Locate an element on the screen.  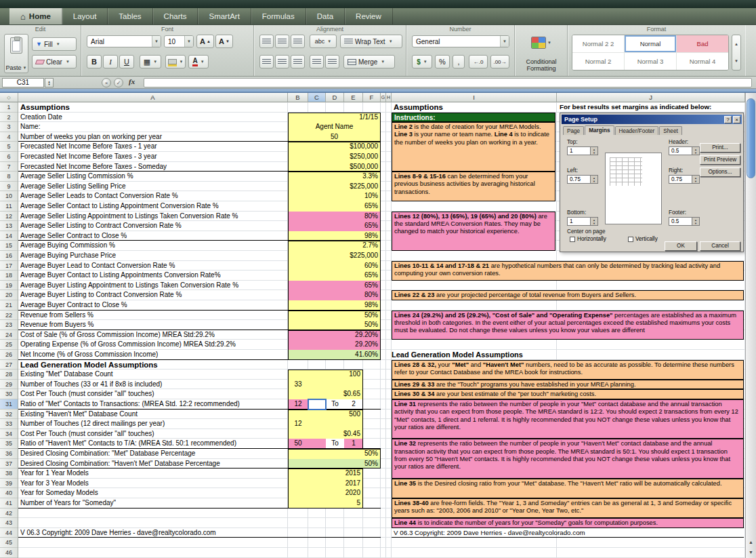
align-left-button is located at coordinates (267, 62).